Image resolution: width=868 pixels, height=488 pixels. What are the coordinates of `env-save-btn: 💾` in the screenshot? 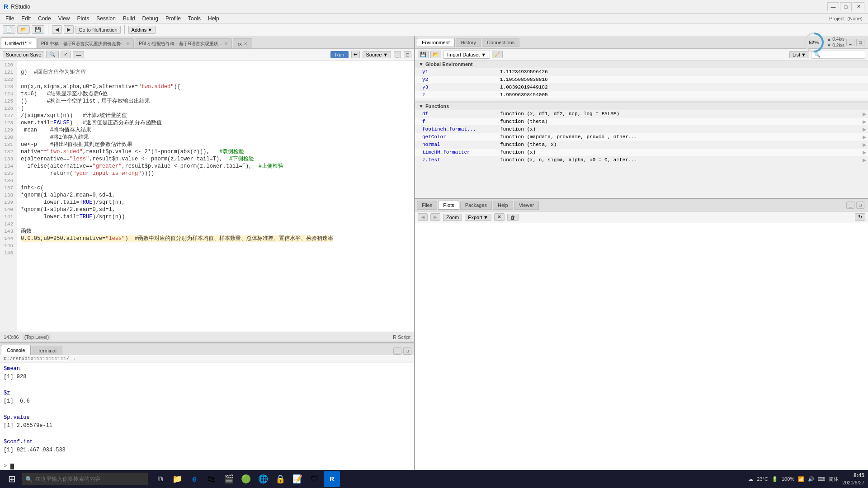 It's located at (423, 54).